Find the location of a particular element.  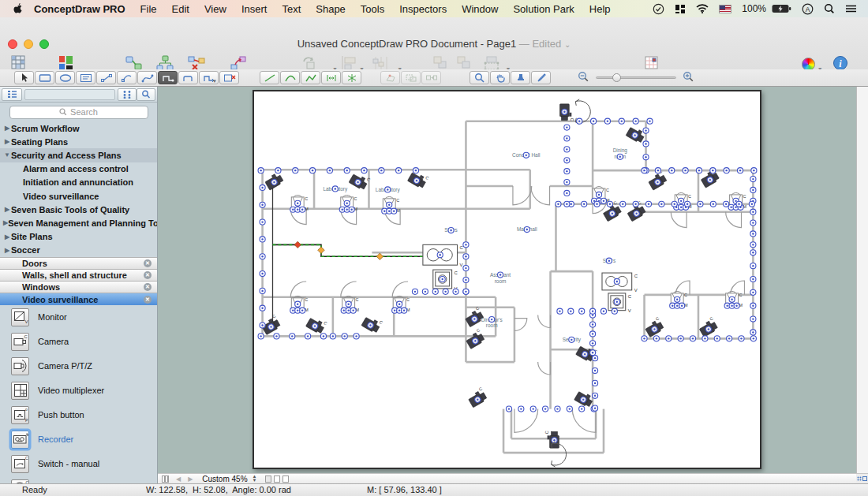

tree-view-button is located at coordinates (12, 95).